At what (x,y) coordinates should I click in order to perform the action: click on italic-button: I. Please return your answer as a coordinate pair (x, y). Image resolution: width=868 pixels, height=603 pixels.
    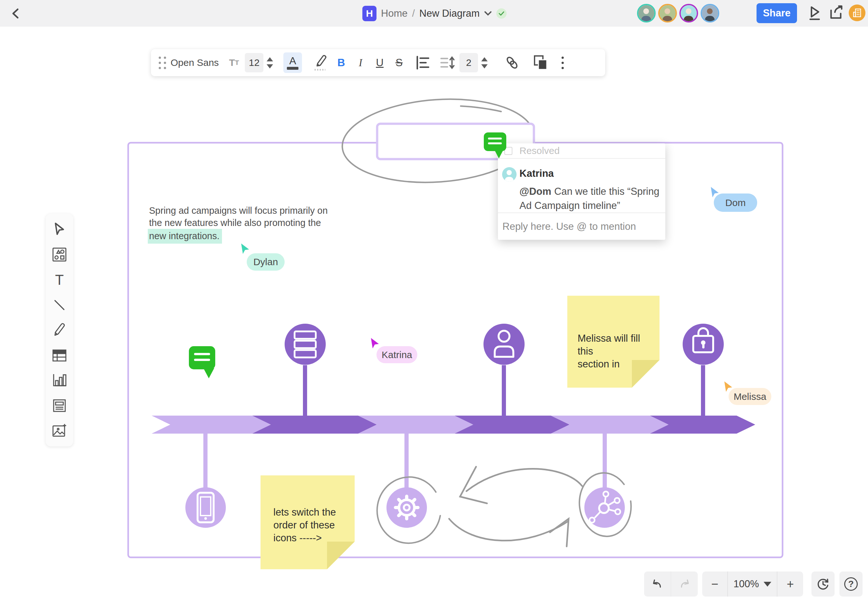
    Looking at the image, I should click on (360, 63).